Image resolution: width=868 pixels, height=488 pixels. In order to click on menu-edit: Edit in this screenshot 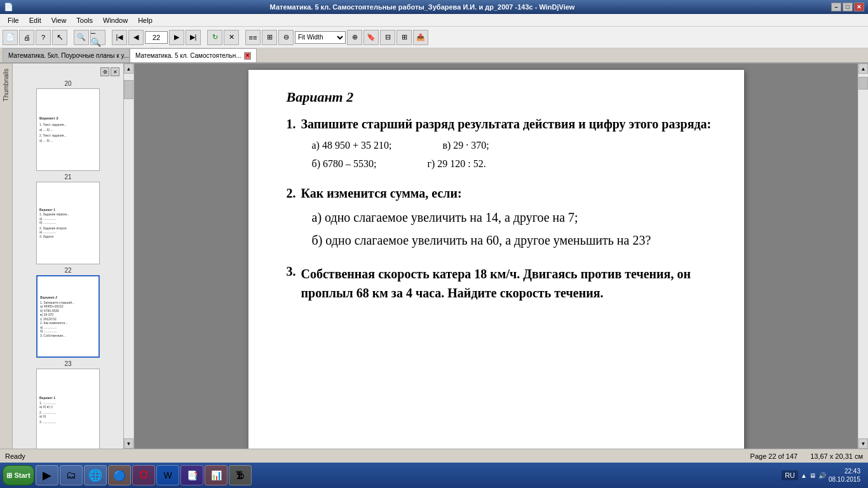, I will do `click(36, 20)`.